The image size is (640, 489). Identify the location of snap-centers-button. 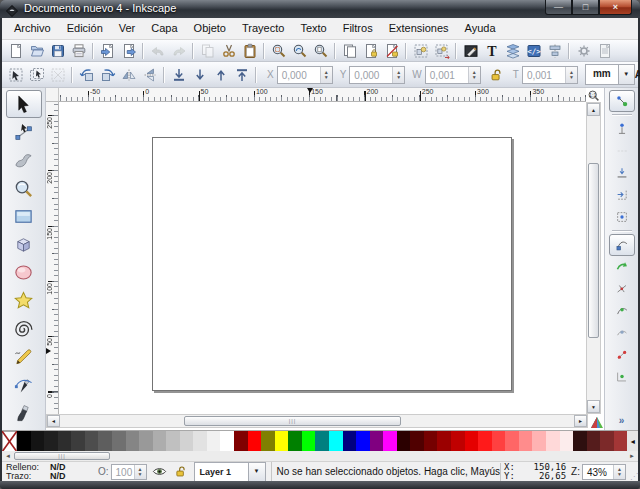
(622, 377).